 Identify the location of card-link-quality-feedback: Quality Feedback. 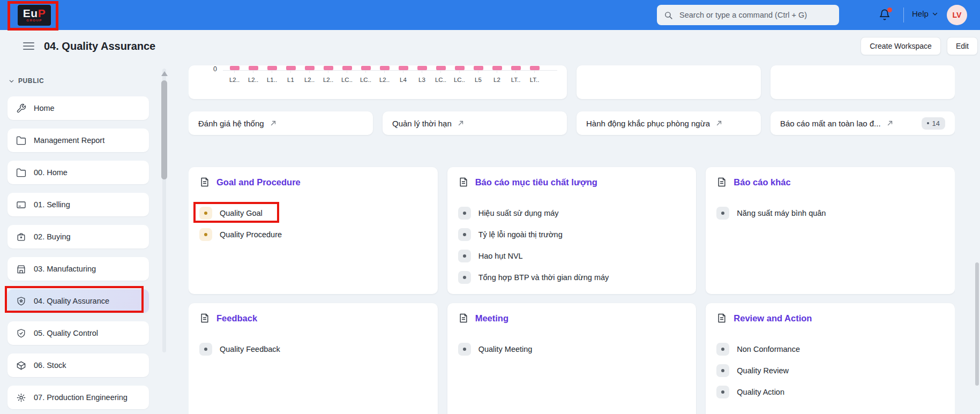
(313, 349).